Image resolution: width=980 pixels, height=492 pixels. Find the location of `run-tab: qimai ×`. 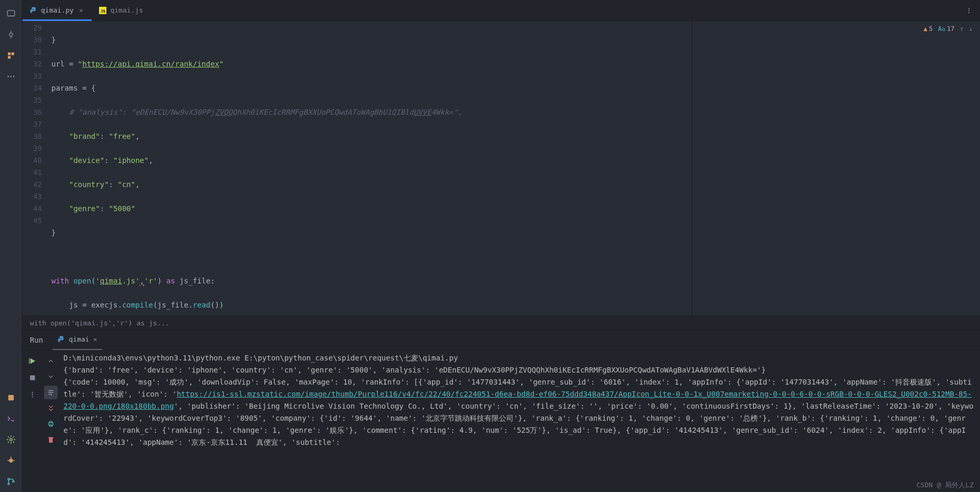

run-tab: qimai × is located at coordinates (78, 340).